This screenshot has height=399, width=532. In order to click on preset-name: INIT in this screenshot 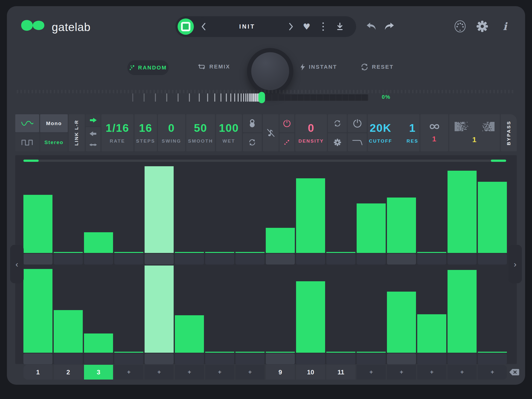, I will do `click(247, 27)`.